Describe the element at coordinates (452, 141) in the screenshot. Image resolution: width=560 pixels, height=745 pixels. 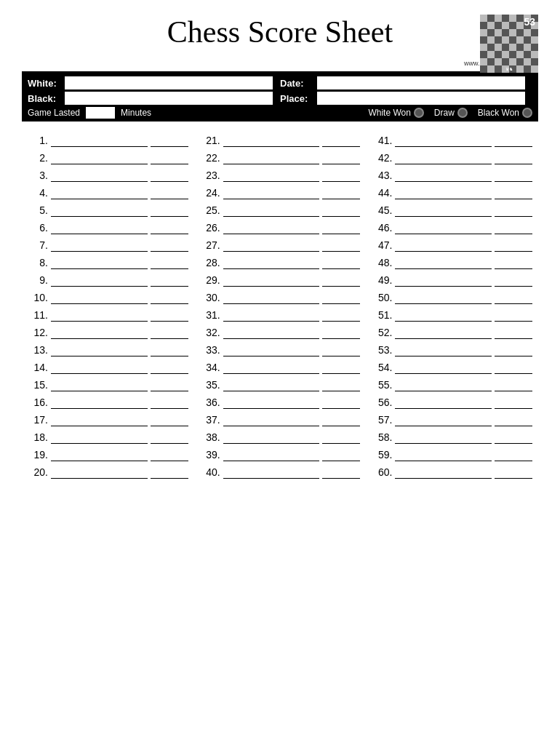
I see `list-item: 41.` at that location.